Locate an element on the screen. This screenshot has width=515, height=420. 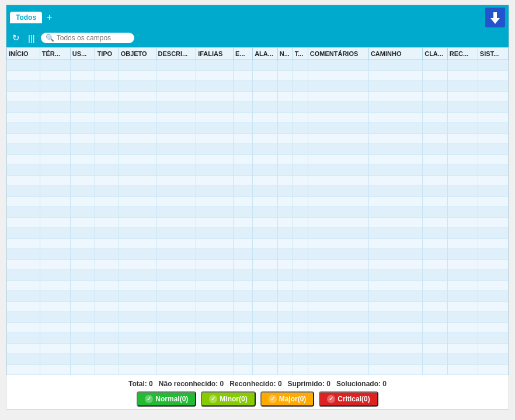
col-header-comentarios: COMENTÁRIOS is located at coordinates (338, 54).